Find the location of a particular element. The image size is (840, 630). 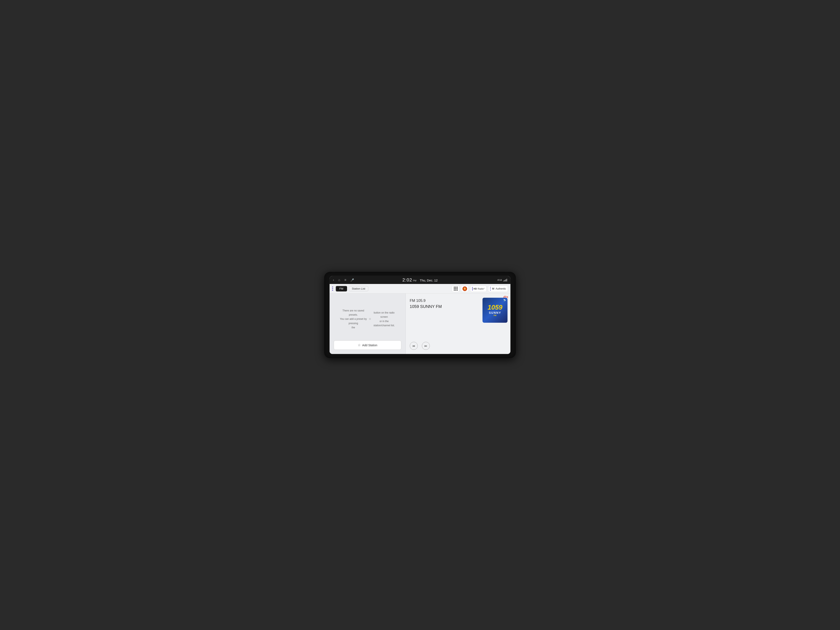

authentic-m-icon: M is located at coordinates (493, 289).